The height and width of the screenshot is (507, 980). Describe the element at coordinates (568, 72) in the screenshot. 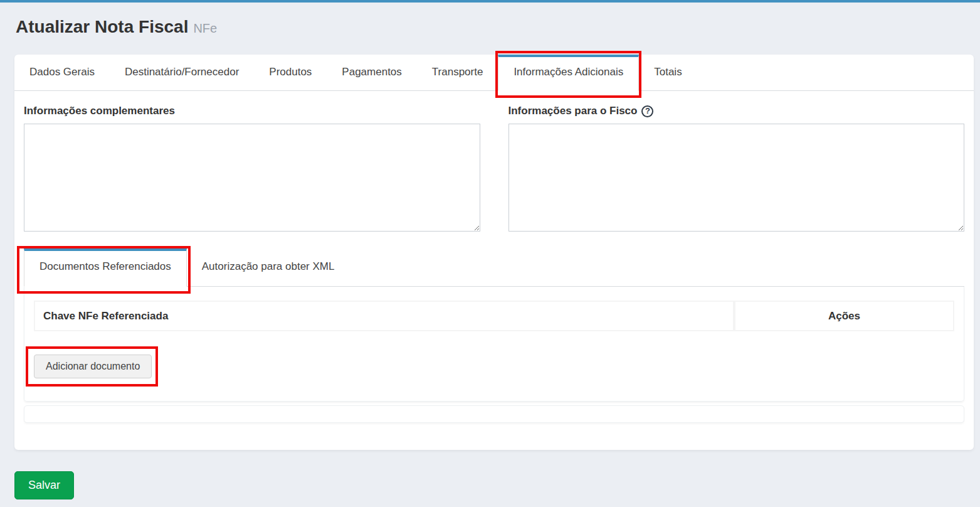

I see `tab-label: Informações Adicionais` at that location.